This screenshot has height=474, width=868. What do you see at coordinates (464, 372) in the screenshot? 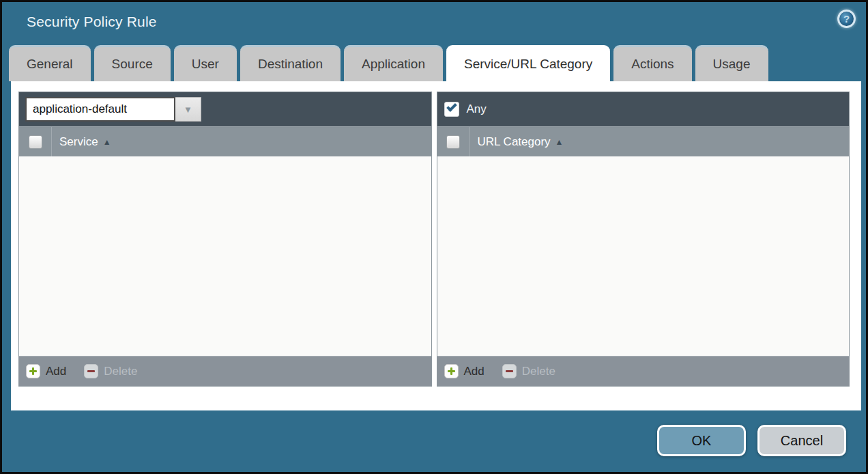
I see `url-category-add-button: Add` at bounding box center [464, 372].